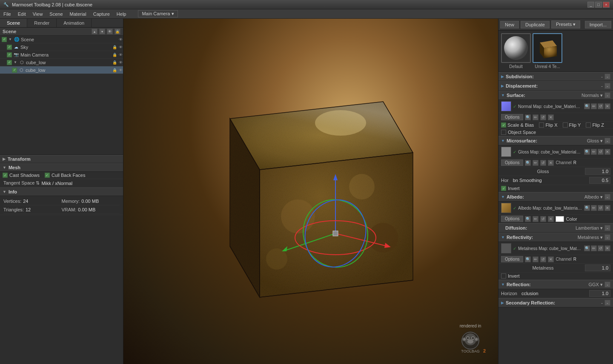 This screenshot has width=613, height=364. What do you see at coordinates (61, 159) in the screenshot?
I see `transform-section-header: ▶ Transform` at bounding box center [61, 159].